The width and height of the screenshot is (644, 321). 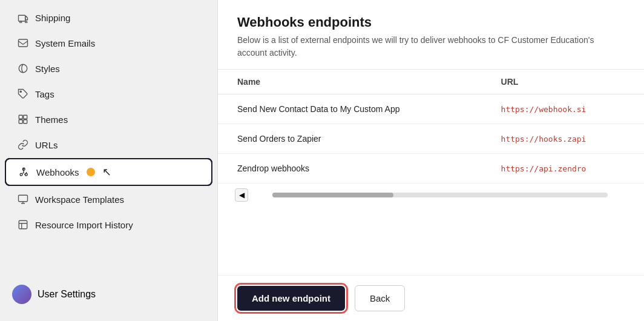 What do you see at coordinates (23, 43) in the screenshot?
I see `system-emails-icon` at bounding box center [23, 43].